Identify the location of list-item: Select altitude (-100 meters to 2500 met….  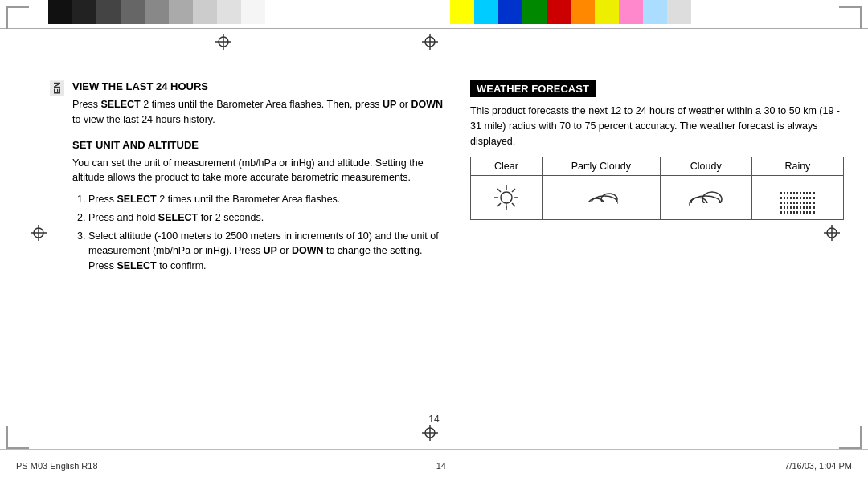
(267, 251).